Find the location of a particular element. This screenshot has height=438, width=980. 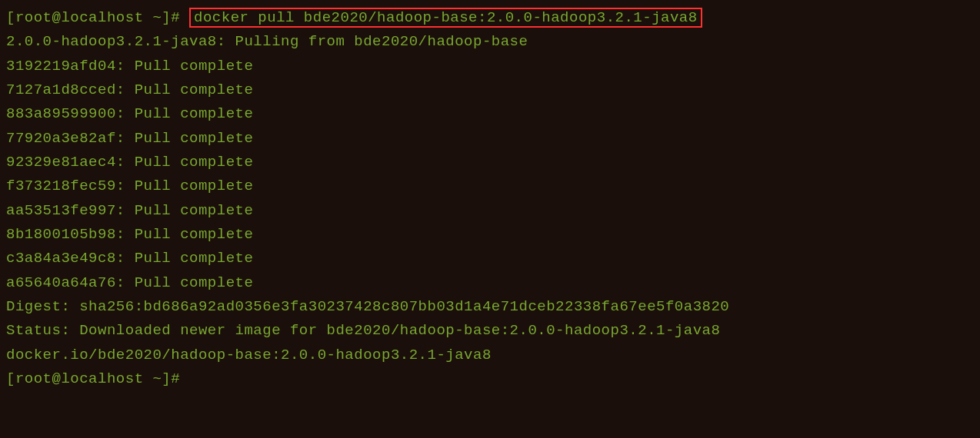

output-ref: docker.io/bde2020/hadoop-base:2.0.0-hado… is located at coordinates (490, 355).